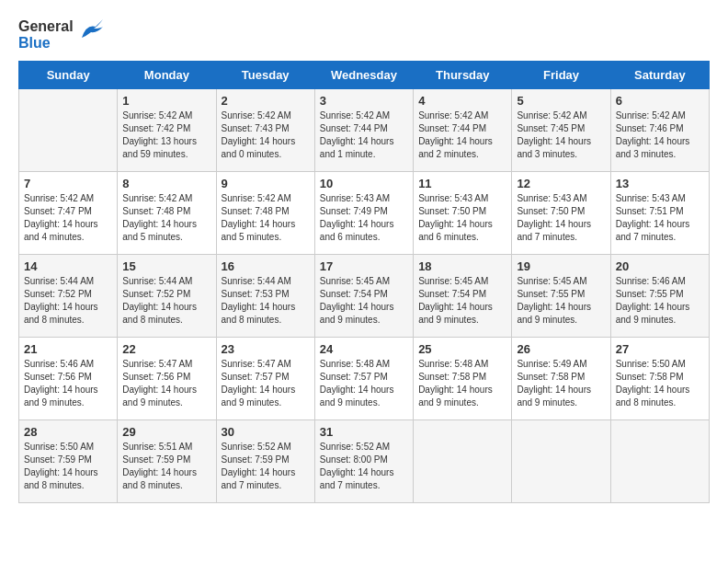  I want to click on day-info: Sunrise: 5:42 AM Sunset: 7:43 PM Dayligh…, so click(266, 135).